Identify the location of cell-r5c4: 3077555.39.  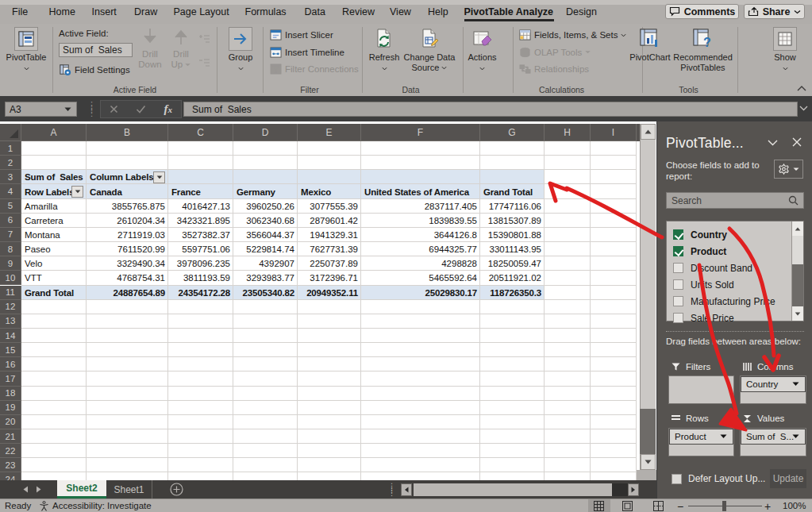
(329, 206).